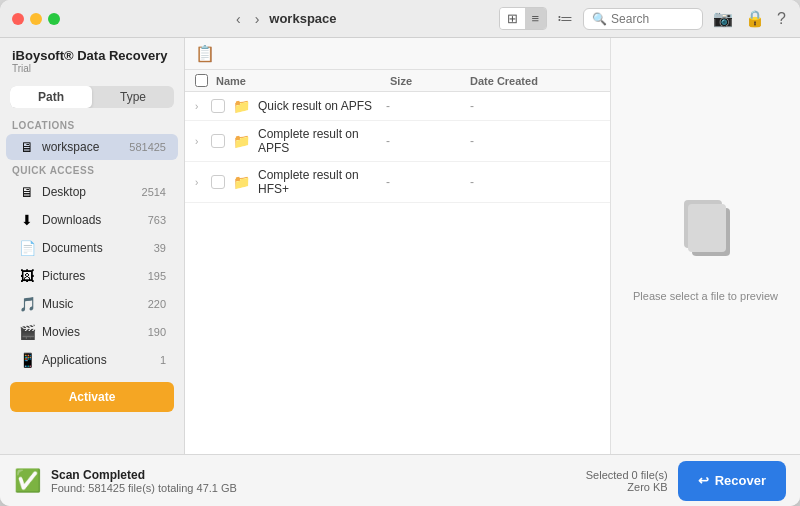 The height and width of the screenshot is (506, 800). Describe the element at coordinates (320, 141) in the screenshot. I see `file-row-name: Complete result on APFS` at that location.